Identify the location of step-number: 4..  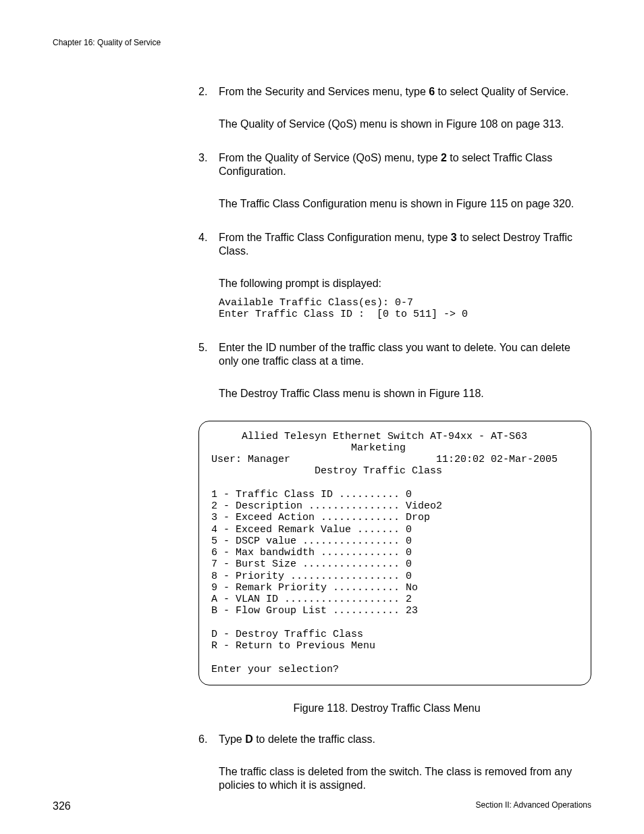
(203, 238).